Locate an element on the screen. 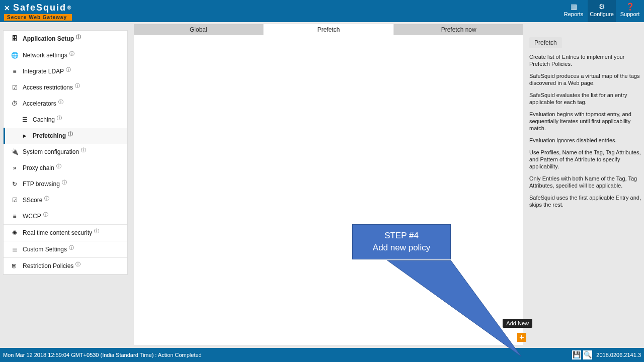 Image resolution: width=644 pixels, height=362 pixels. sidebar-item-label: SScore is located at coordinates (32, 200).